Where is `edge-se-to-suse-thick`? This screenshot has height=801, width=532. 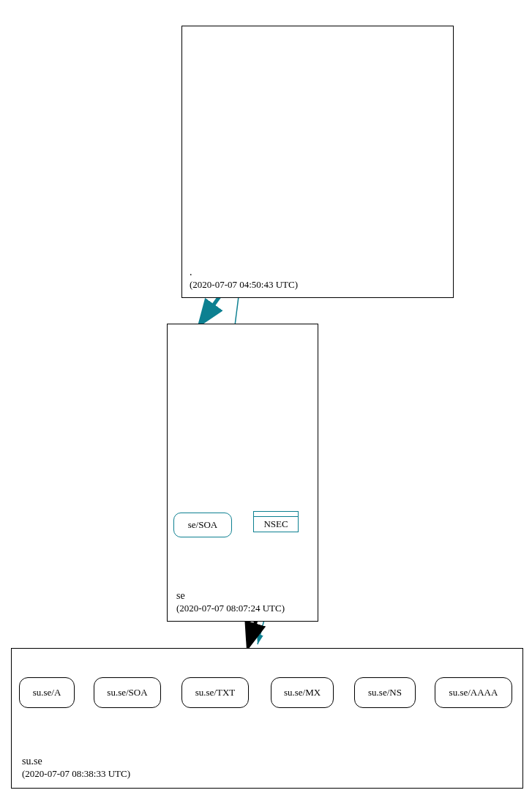 edge-se-to-suse-thick is located at coordinates (252, 633).